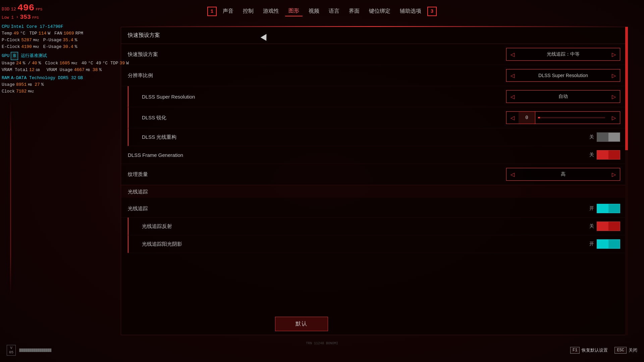 This screenshot has width=644, height=362. Describe the element at coordinates (513, 174) in the screenshot. I see `texture-quality-prev: ◁` at that location.